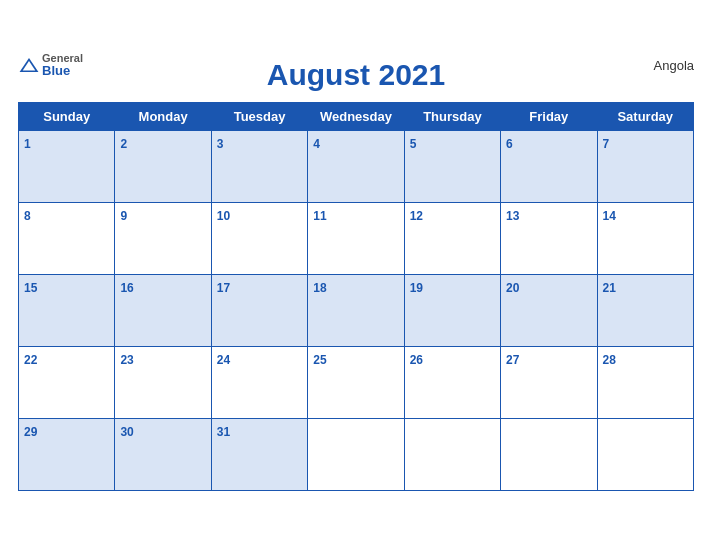 The height and width of the screenshot is (550, 712). I want to click on calendar-cell: 26, so click(452, 382).